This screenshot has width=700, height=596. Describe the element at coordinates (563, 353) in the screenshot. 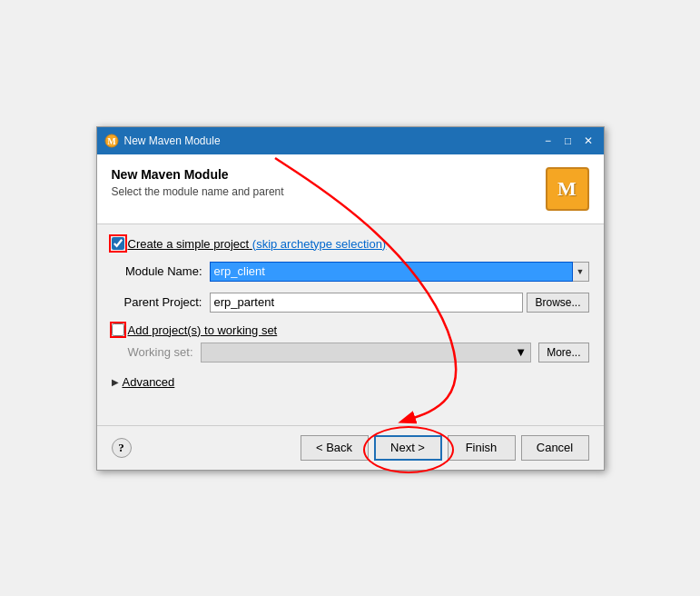

I see `more-button: More...` at that location.